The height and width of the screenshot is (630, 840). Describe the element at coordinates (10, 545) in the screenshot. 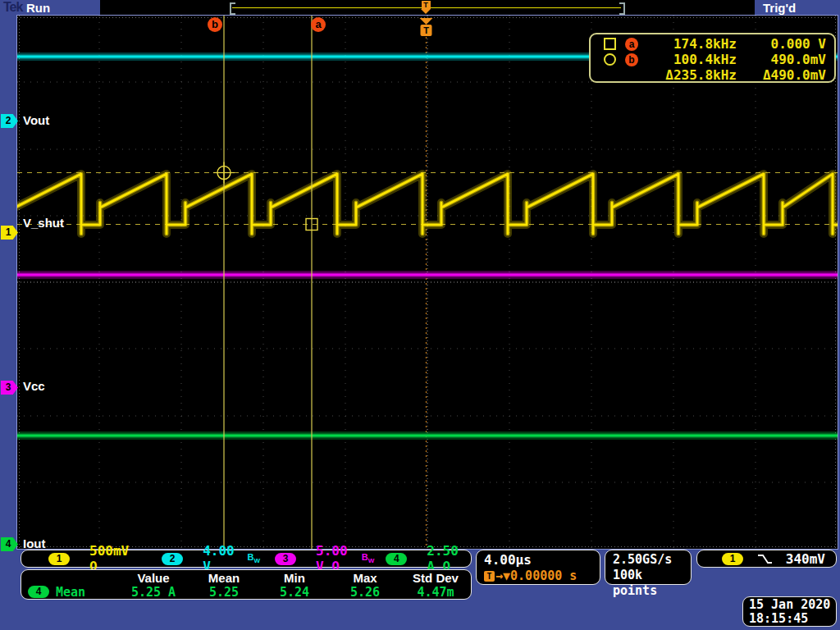

I see `ch4-position-marker: 4` at that location.